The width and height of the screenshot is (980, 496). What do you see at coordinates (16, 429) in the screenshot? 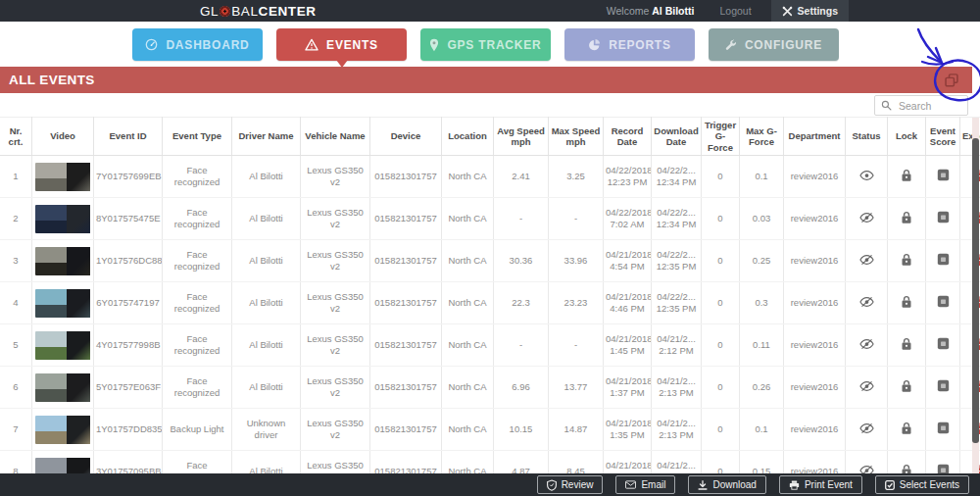
I see `nr-cell: 7` at bounding box center [16, 429].